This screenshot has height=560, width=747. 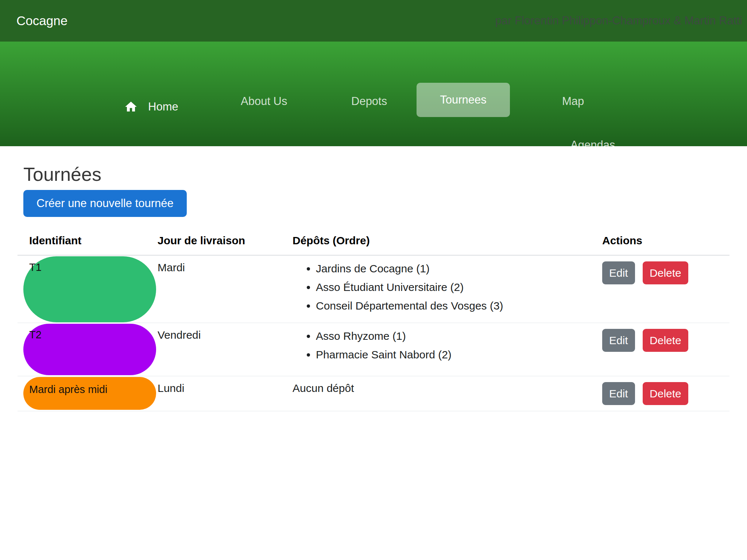 What do you see at coordinates (151, 107) in the screenshot?
I see `nav-item-home: Home` at bounding box center [151, 107].